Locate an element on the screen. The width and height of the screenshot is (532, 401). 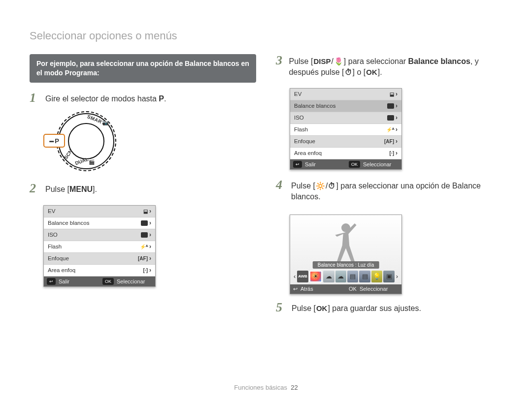
footer-section: Funciones básicas is located at coordinates (261, 388).